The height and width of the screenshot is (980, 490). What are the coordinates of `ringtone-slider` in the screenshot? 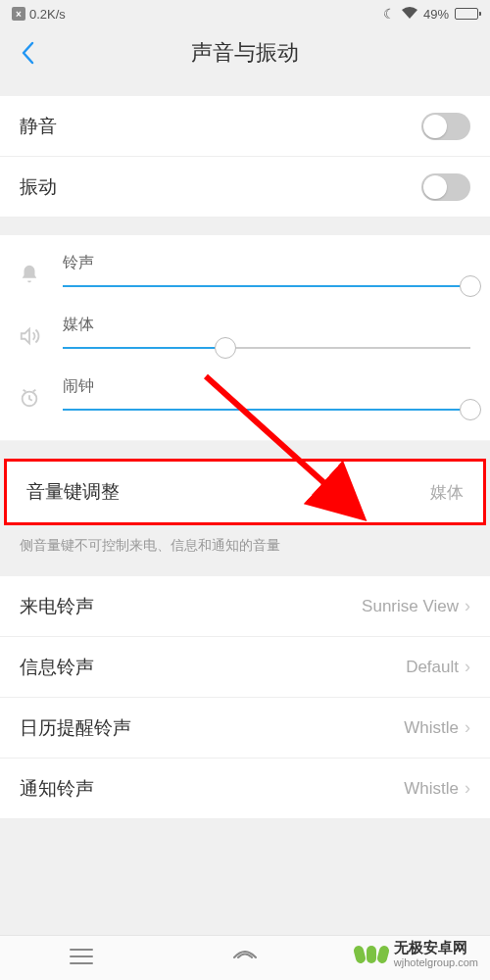 It's located at (267, 286).